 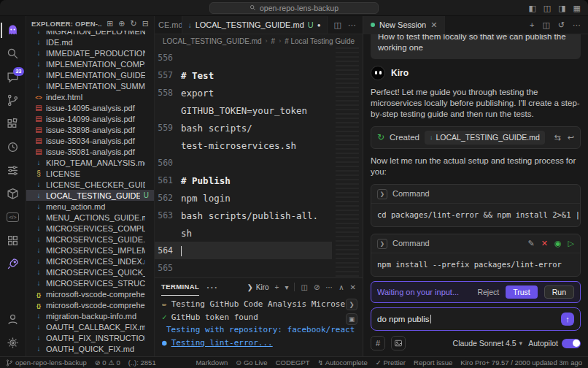 I want to click on command-code: npm install --prefix packages/lint-error, so click(x=476, y=264).